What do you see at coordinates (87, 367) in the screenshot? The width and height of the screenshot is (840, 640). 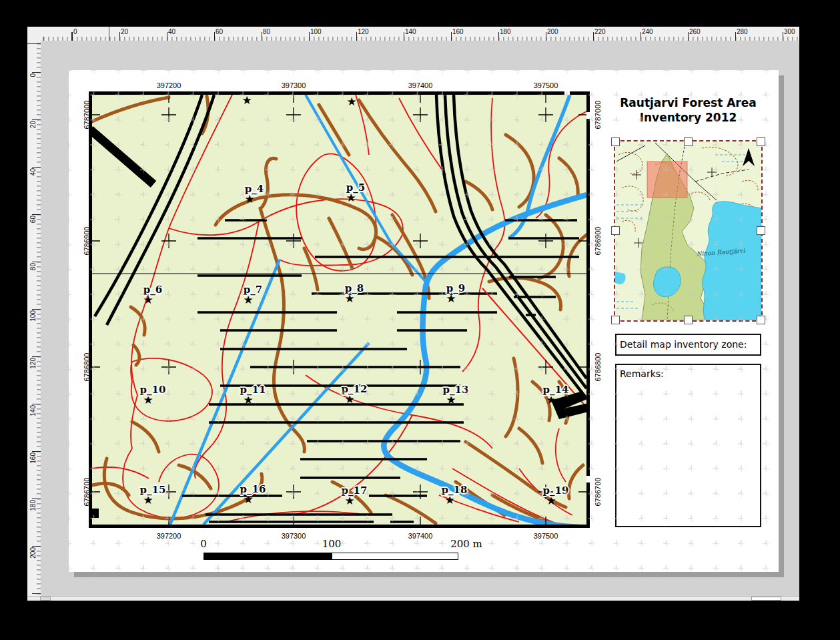 I see `map-coord-left: 6786800` at bounding box center [87, 367].